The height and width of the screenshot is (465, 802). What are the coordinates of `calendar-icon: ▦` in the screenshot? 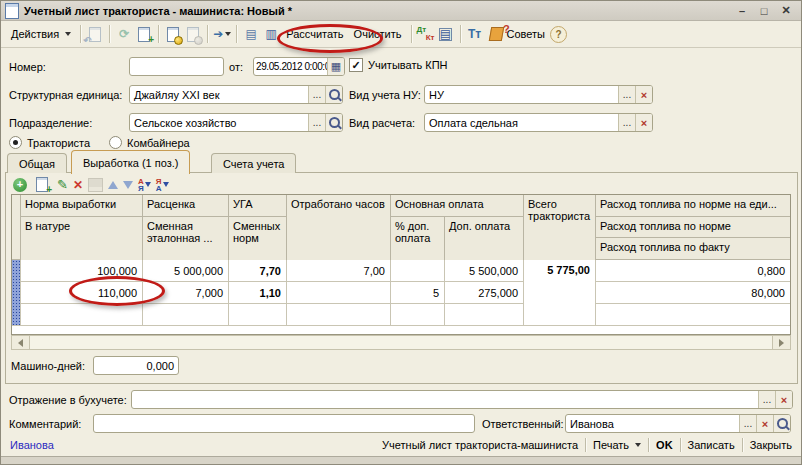 It's located at (336, 66).